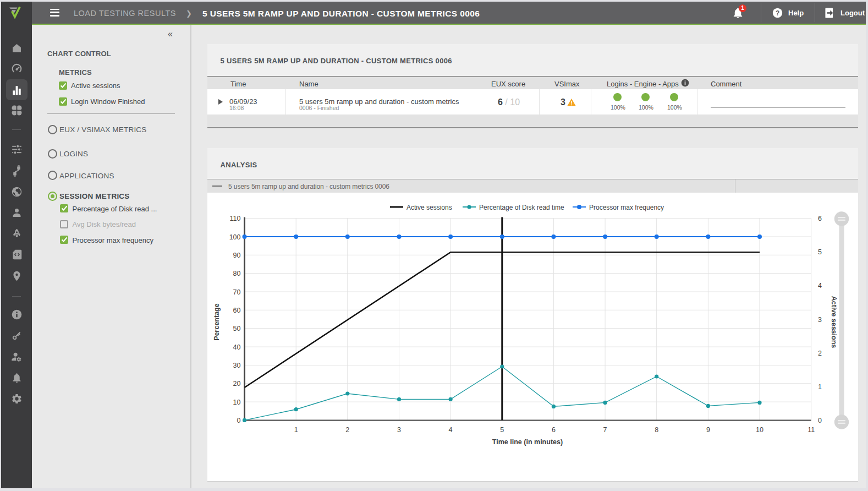 The height and width of the screenshot is (491, 868). What do you see at coordinates (237, 365) in the screenshot?
I see `svg-text: 30` at bounding box center [237, 365].